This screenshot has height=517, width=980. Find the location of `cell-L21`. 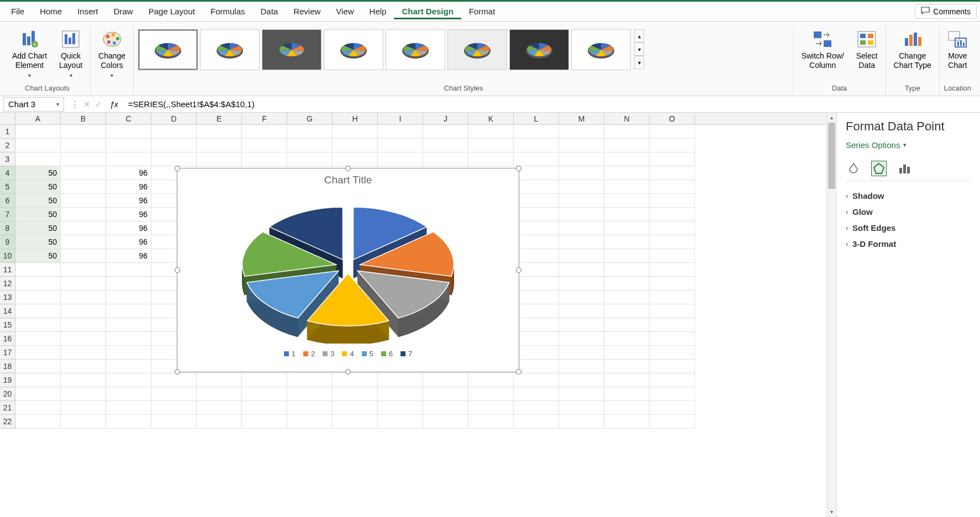

cell-L21 is located at coordinates (536, 408).